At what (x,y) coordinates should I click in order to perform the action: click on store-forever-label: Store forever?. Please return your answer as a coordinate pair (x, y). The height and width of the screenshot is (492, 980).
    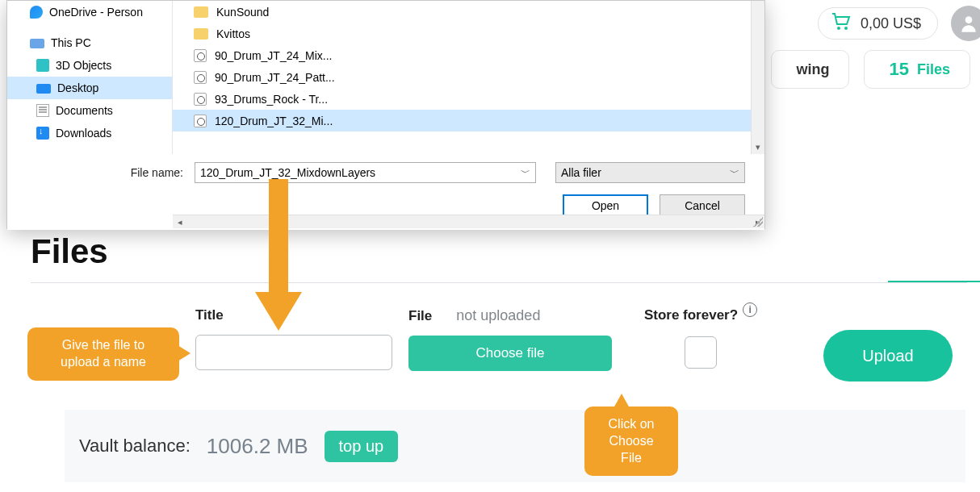
    Looking at the image, I should click on (691, 315).